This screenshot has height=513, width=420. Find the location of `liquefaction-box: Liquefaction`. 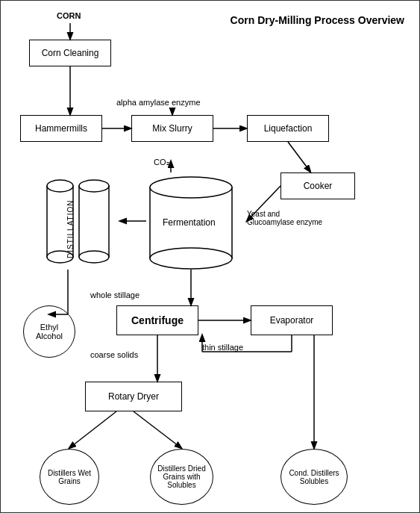

liquefaction-box: Liquefaction is located at coordinates (288, 128).